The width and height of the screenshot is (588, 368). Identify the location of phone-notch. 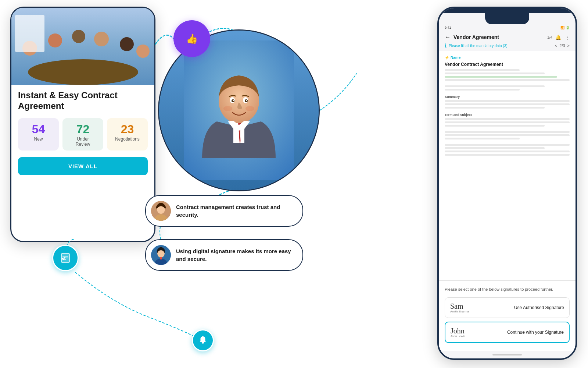
(507, 19).